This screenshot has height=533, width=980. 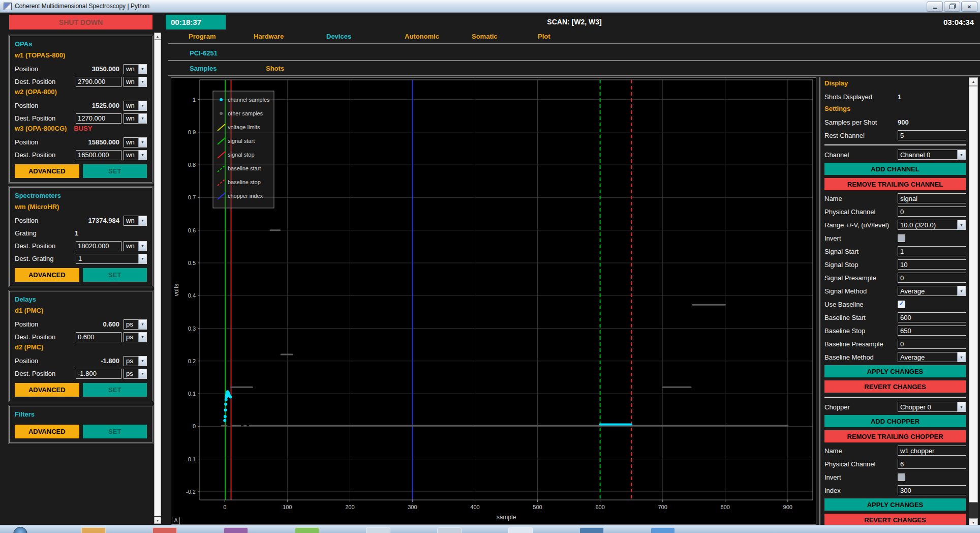 What do you see at coordinates (81, 301) in the screenshot?
I see `delays-header: Delays` at bounding box center [81, 301].